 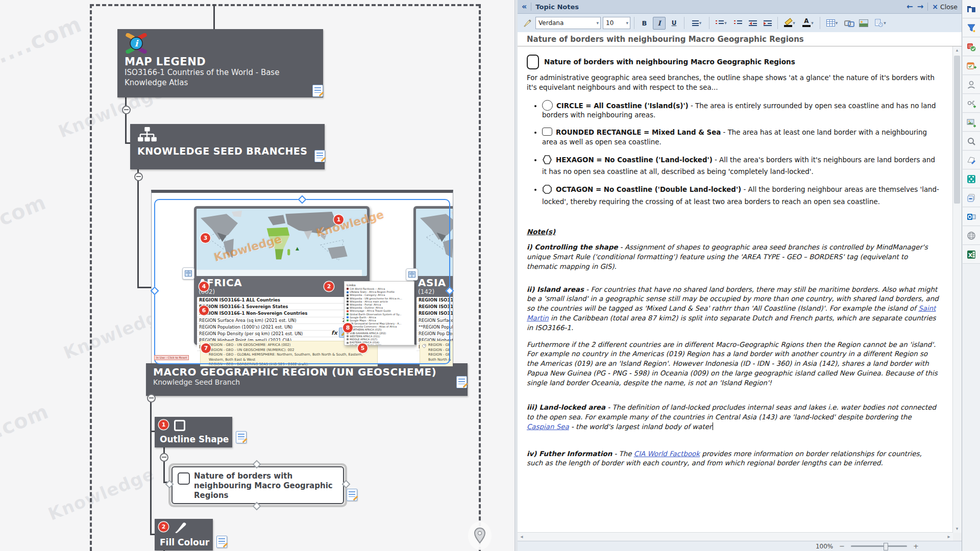 What do you see at coordinates (379, 295) in the screenshot?
I see `link-item: Wikipedia - Category: Africa` at bounding box center [379, 295].